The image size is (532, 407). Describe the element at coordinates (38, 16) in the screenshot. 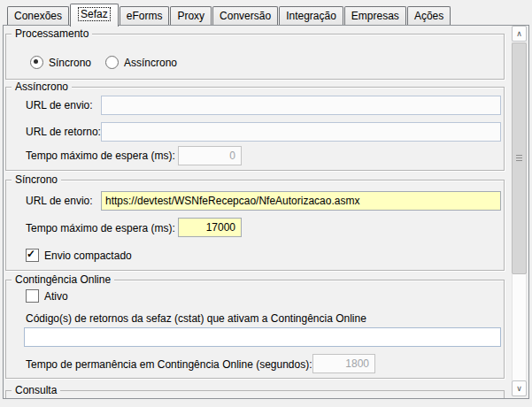

I see `tab-conexoes: Conexões` at that location.